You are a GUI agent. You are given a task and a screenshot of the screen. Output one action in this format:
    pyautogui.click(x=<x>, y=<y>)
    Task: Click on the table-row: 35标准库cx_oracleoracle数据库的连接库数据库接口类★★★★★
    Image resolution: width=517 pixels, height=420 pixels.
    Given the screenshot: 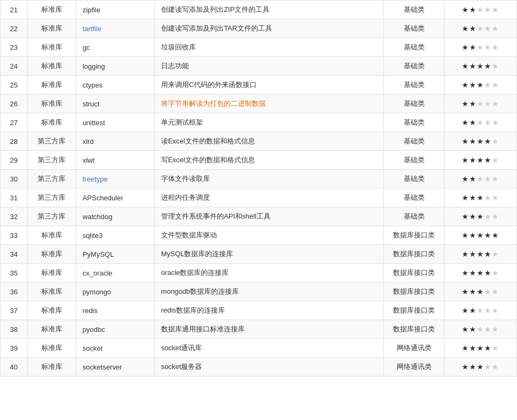 What is the action you would take?
    pyautogui.click(x=259, y=273)
    